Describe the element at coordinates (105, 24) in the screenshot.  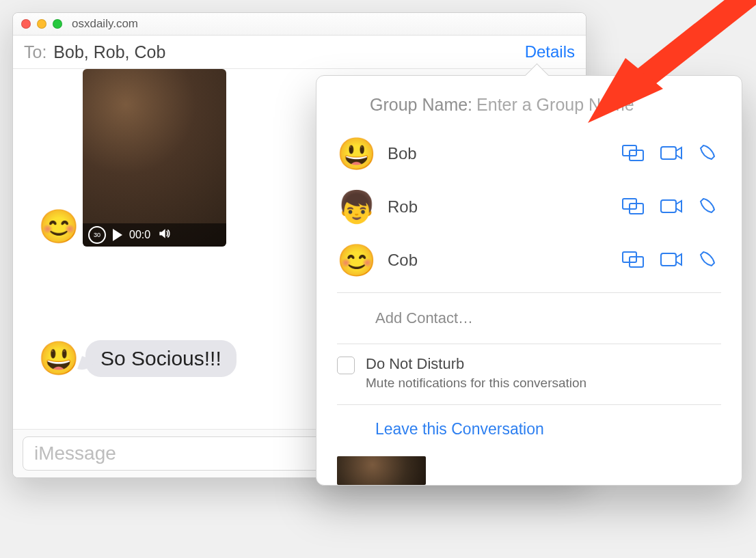
I see `window-title: osxdaily.com` at that location.